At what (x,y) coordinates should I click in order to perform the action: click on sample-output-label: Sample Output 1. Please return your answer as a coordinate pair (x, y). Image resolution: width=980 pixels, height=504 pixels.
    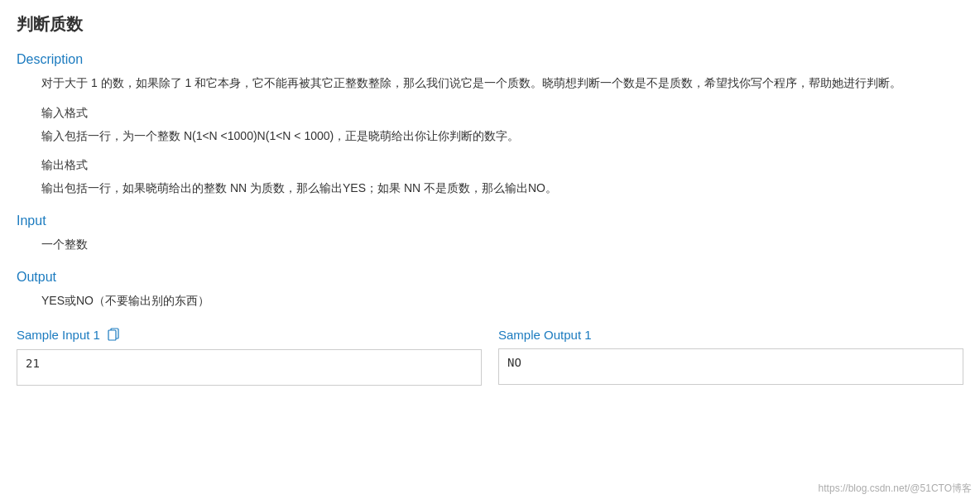
    Looking at the image, I should click on (545, 334).